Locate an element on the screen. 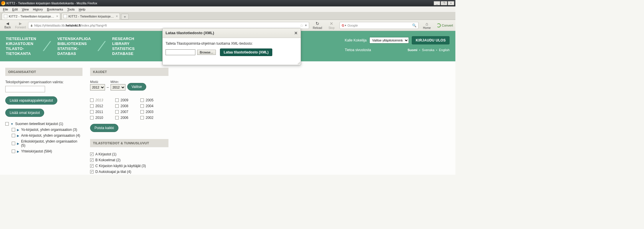 The width and height of the screenshot is (644, 229). year-label: 2002 is located at coordinates (150, 118).